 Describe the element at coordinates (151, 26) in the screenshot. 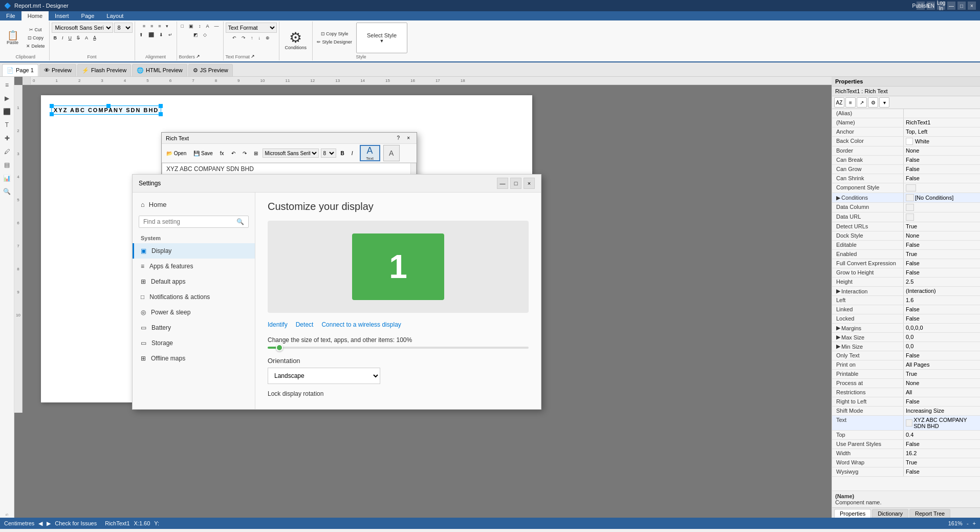

I see `align-center-button: ≡` at that location.